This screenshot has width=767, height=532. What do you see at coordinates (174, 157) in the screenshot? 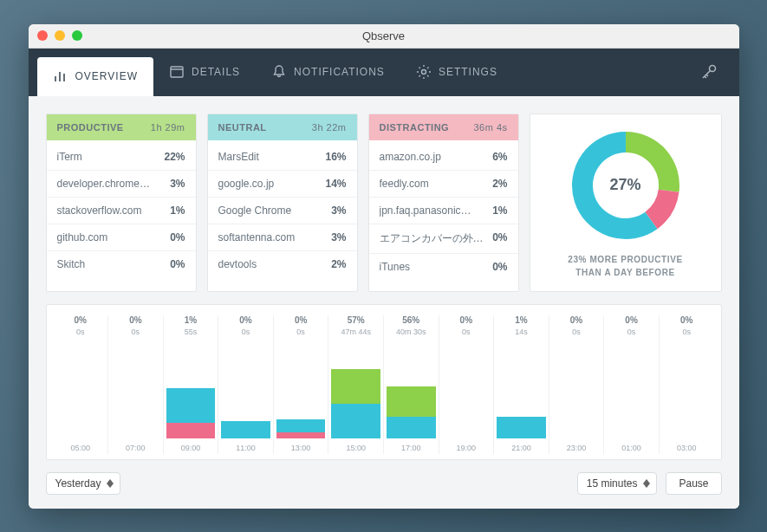
I see `item-pct: 22%` at bounding box center [174, 157].